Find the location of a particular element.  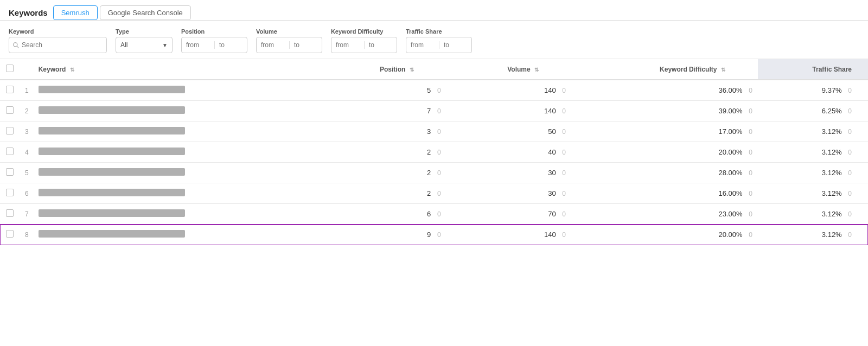

row-position-cell: 9 0 is located at coordinates (381, 235).